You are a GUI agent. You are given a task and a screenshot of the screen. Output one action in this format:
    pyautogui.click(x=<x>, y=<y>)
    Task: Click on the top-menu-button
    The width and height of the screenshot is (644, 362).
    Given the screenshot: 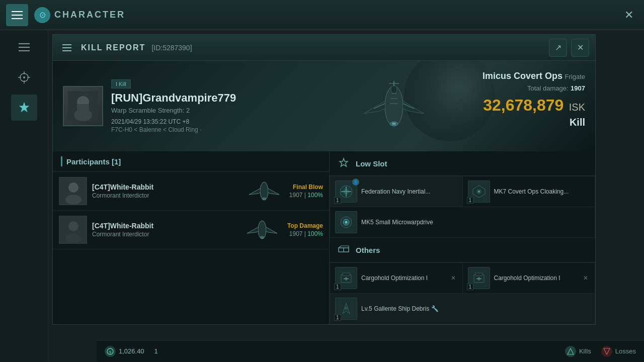 What is the action you would take?
    pyautogui.click(x=17, y=15)
    